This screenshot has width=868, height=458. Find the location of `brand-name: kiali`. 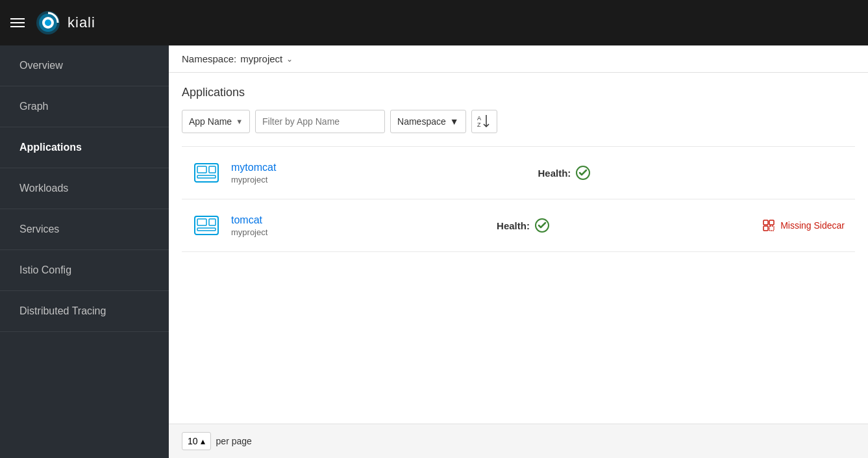

brand-name: kiali is located at coordinates (82, 23).